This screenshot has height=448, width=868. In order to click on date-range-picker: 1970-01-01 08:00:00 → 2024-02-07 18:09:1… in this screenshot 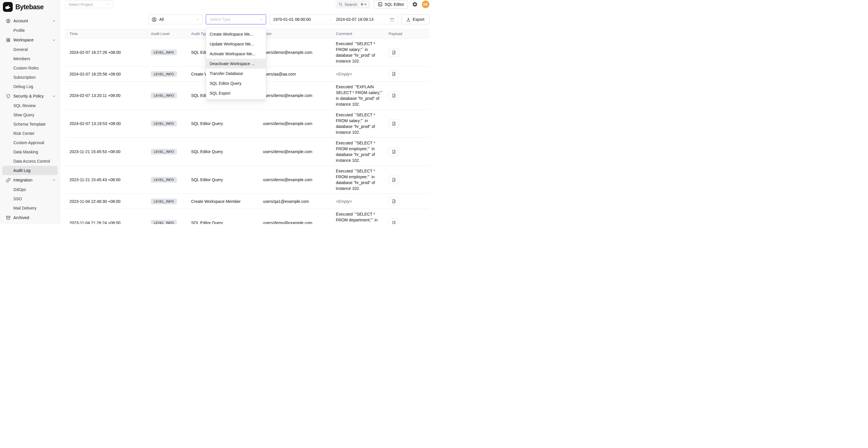, I will do `click(334, 20)`.